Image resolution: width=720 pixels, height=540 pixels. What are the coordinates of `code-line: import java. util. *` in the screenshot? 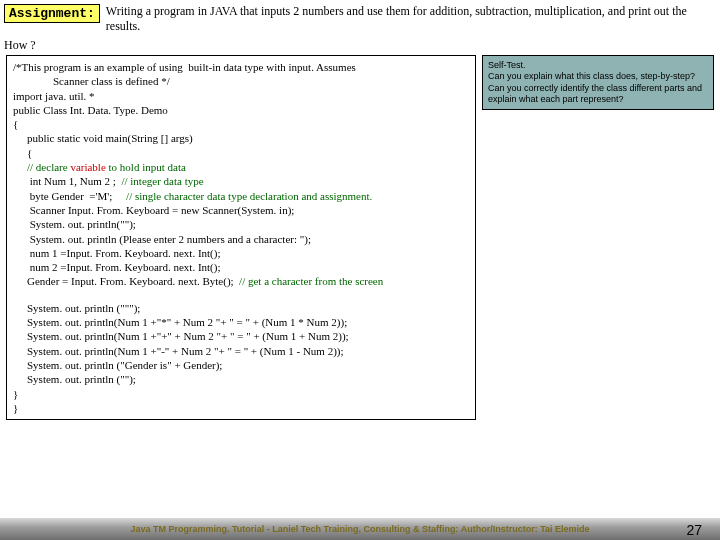 It's located at (54, 96).